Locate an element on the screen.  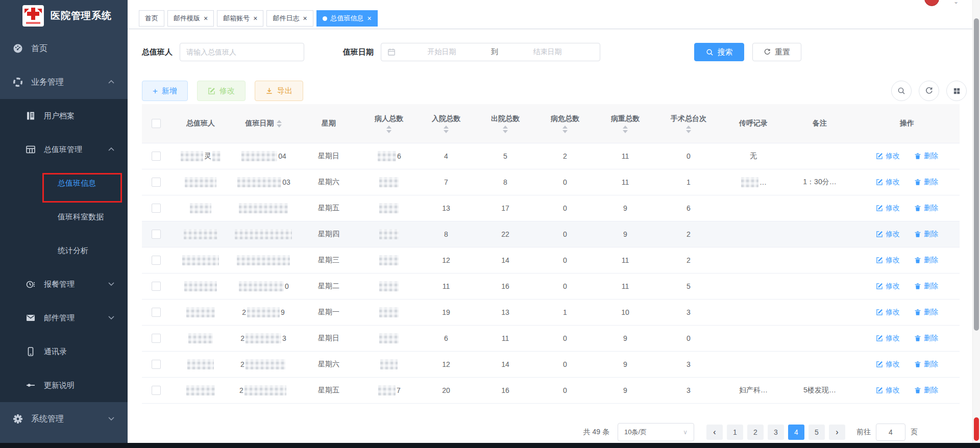
col-header-severe: 病重总数 is located at coordinates (625, 123).